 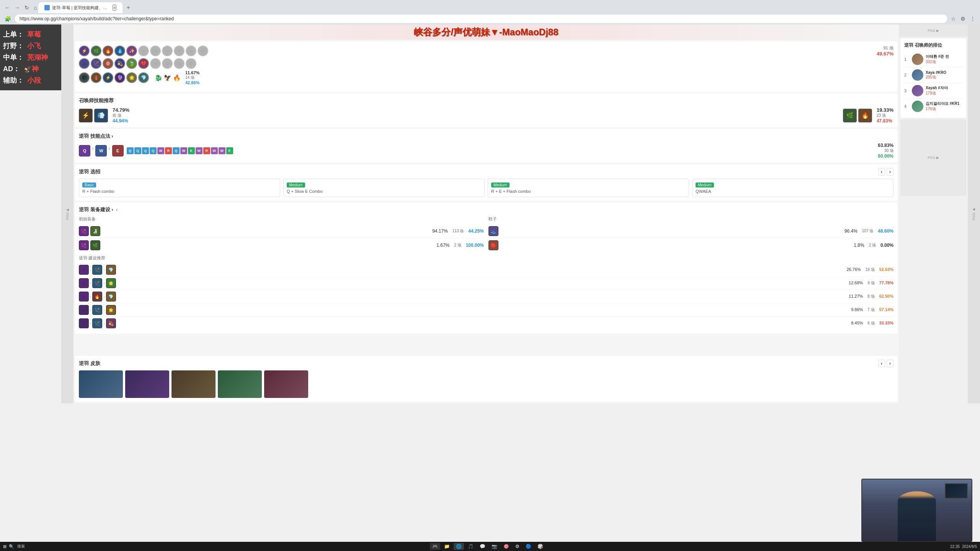 I want to click on seq-4: Q, so click(x=153, y=151).